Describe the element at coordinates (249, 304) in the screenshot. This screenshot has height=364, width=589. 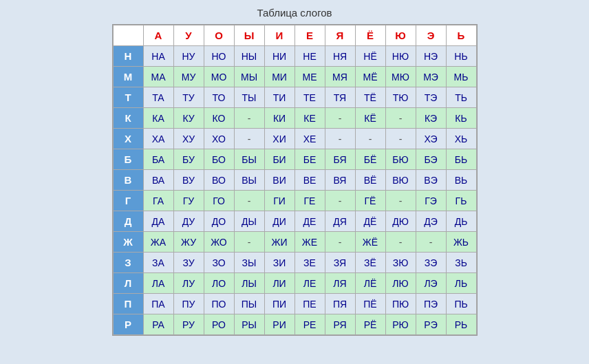
I see `syllable-cell: ПЫ` at that location.